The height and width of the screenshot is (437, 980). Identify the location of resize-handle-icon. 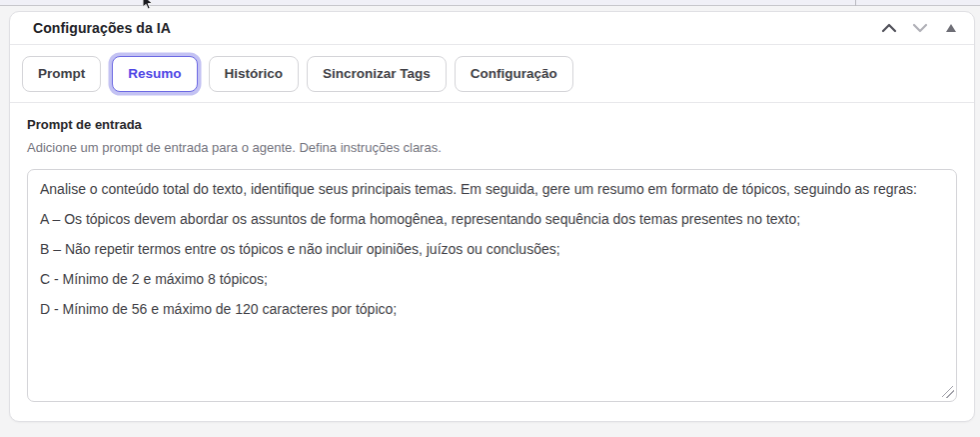
(948, 392).